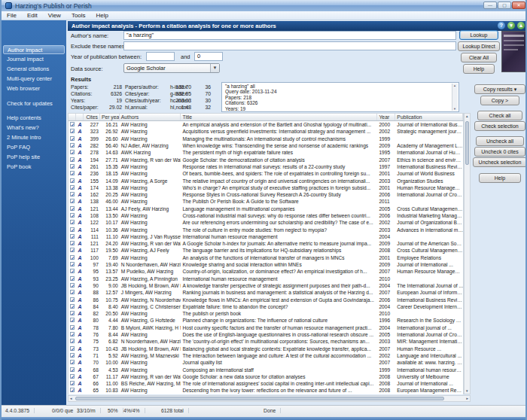 The width and height of the screenshot is (527, 420). What do you see at coordinates (266, 167) in the screenshot?
I see `table-row: ✓A26115.35AW HarzingResponse rates in in…` at bounding box center [266, 167].